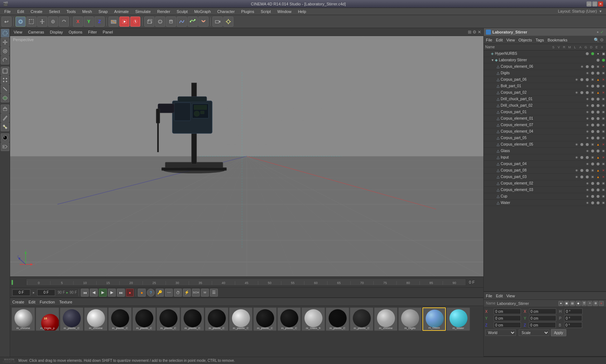  I want to click on obj-row-corpus-e07: △ Corpus_element_07 ◉ ▣, so click(545, 125).